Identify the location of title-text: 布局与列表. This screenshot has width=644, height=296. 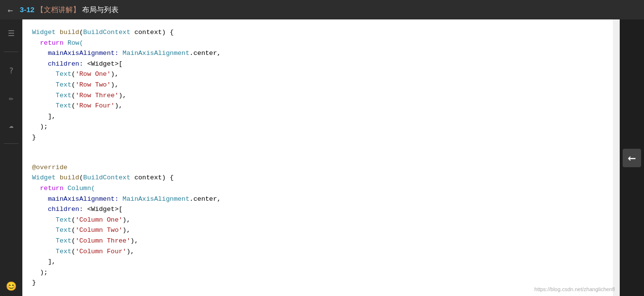
(100, 10).